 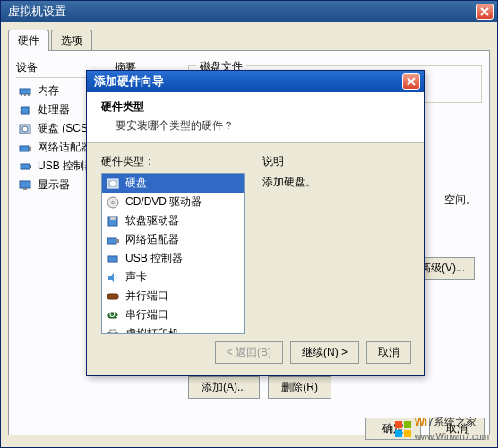 What do you see at coordinates (460, 201) in the screenshot?
I see `truncated-text: 空间。` at bounding box center [460, 201].